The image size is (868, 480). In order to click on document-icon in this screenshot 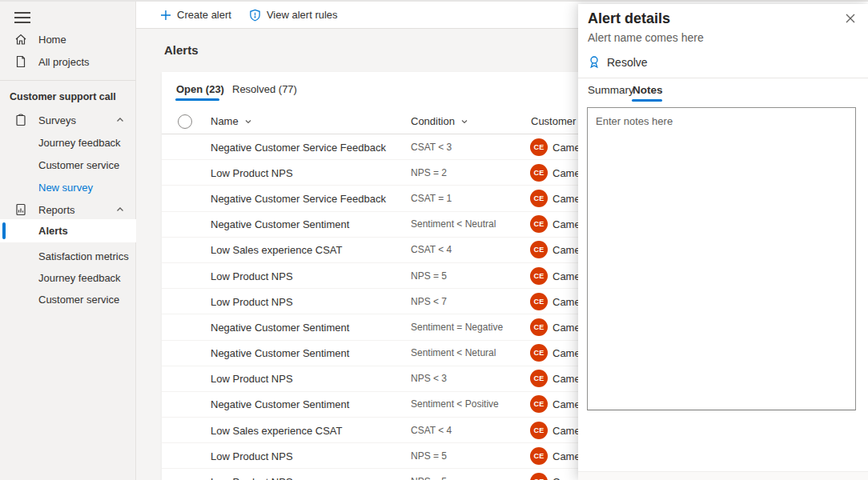, I will do `click(21, 62)`.